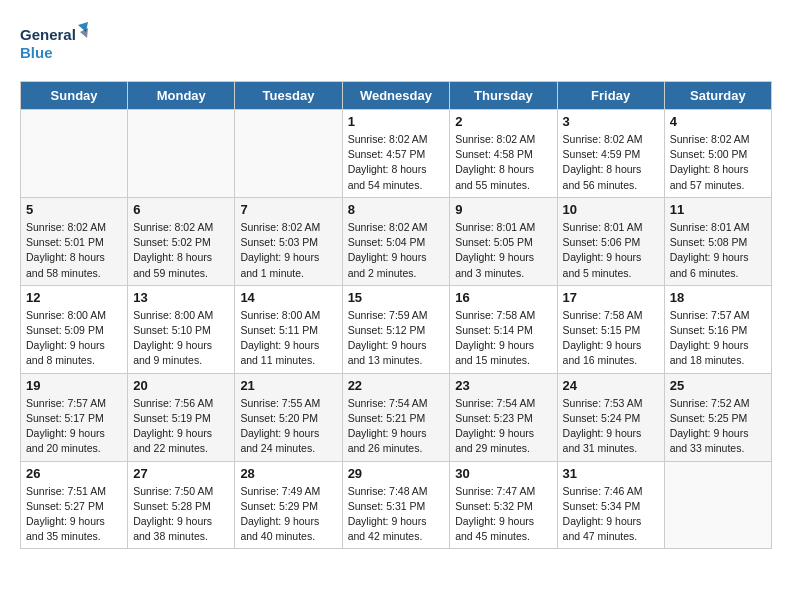  Describe the element at coordinates (181, 210) in the screenshot. I see `day-number: 6` at that location.